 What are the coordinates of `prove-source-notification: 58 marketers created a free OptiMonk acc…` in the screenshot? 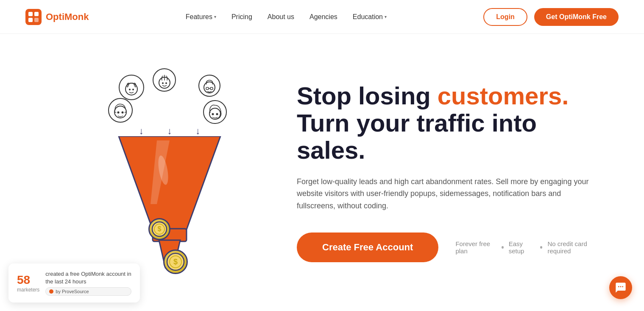 It's located at (74, 283).